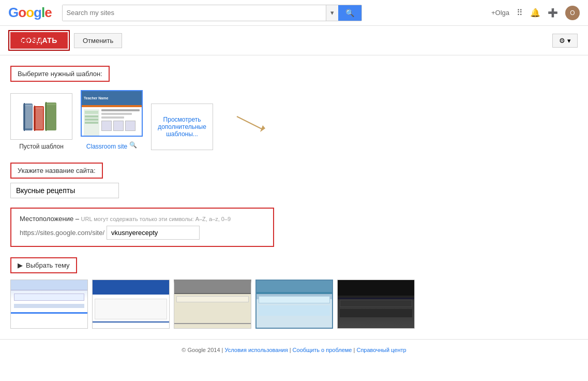 The height and width of the screenshot is (381, 588). What do you see at coordinates (294, 13) in the screenshot?
I see `header: G o o g l e ▾ 🔍 +Olga ⠿ 🔔 ➕ O` at bounding box center [294, 13].